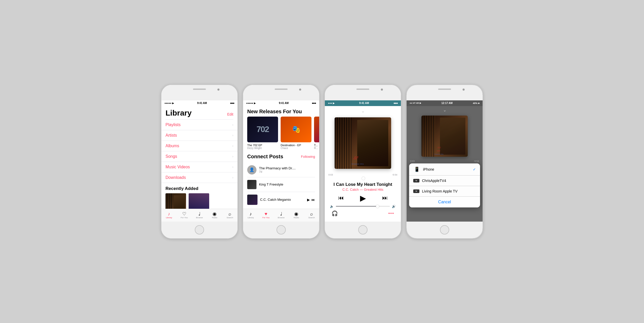  I want to click on progress-bar, so click(364, 179).